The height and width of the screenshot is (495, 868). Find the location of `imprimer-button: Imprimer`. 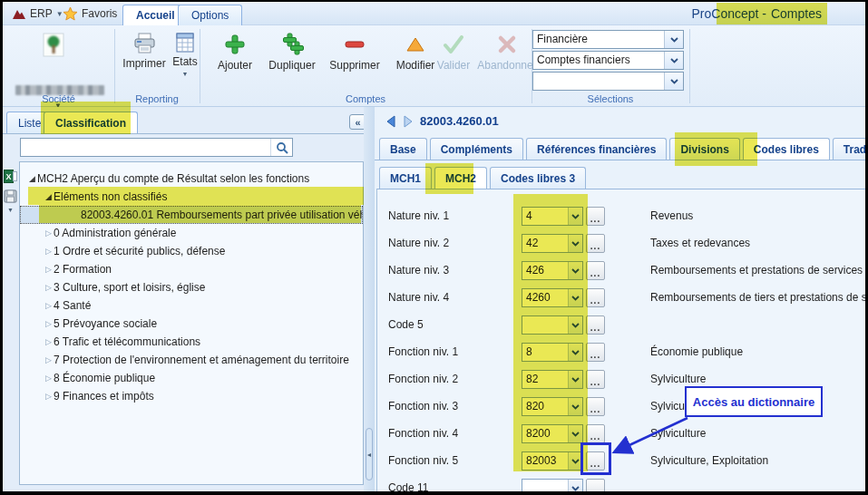

imprimer-button: Imprimer is located at coordinates (144, 51).